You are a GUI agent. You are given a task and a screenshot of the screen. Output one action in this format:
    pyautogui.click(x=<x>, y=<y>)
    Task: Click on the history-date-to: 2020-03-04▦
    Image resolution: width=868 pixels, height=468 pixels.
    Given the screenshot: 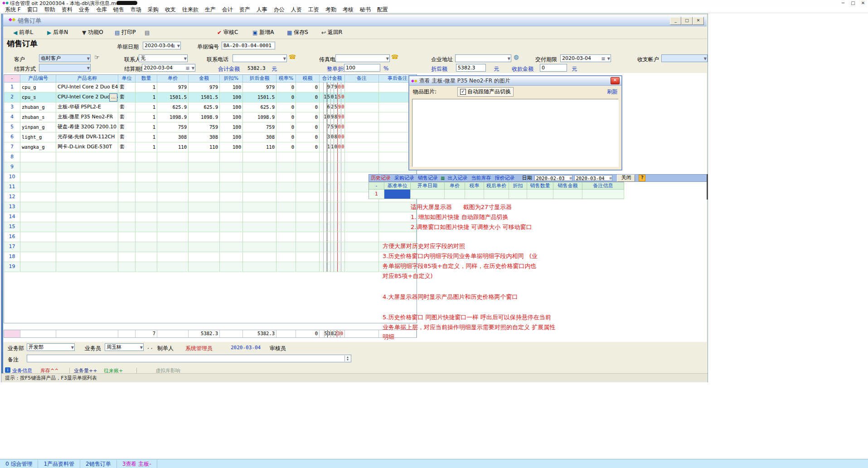 What is the action you would take?
    pyautogui.click(x=593, y=178)
    